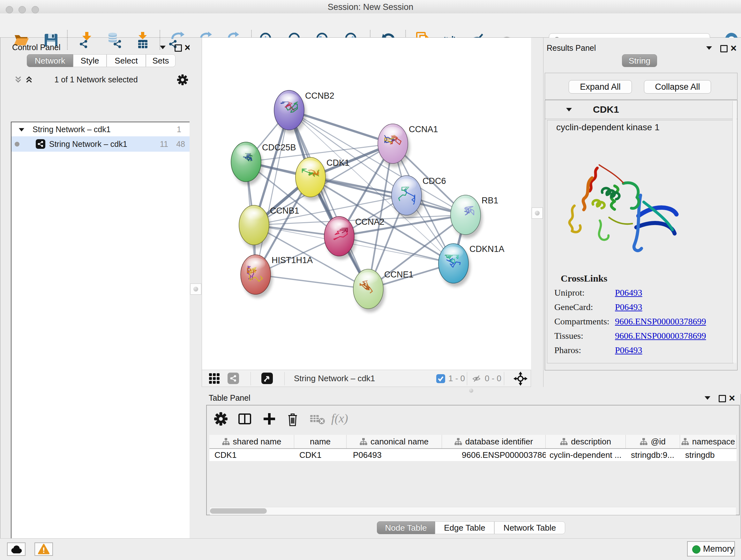 This screenshot has width=741, height=560. What do you see at coordinates (661, 336) in the screenshot?
I see `crosslink-tissues-link: 9606.ENSP00000378699` at bounding box center [661, 336].